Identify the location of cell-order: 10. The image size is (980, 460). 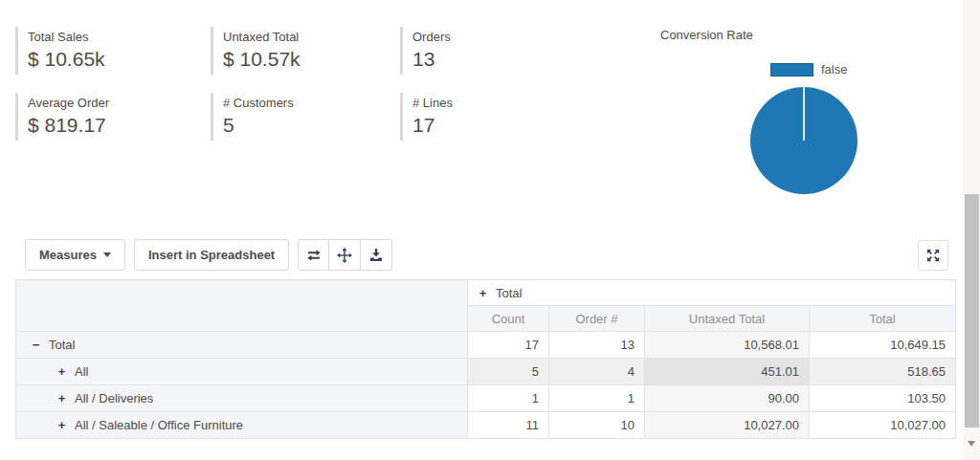
(597, 426).